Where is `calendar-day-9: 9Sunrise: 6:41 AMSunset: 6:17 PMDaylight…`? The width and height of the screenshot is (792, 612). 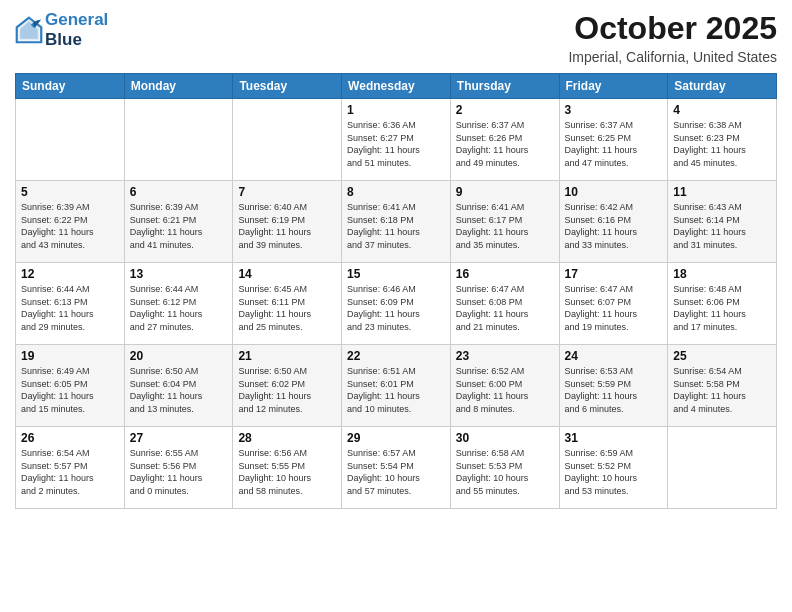 calendar-day-9: 9Sunrise: 6:41 AMSunset: 6:17 PMDaylight… is located at coordinates (504, 222).